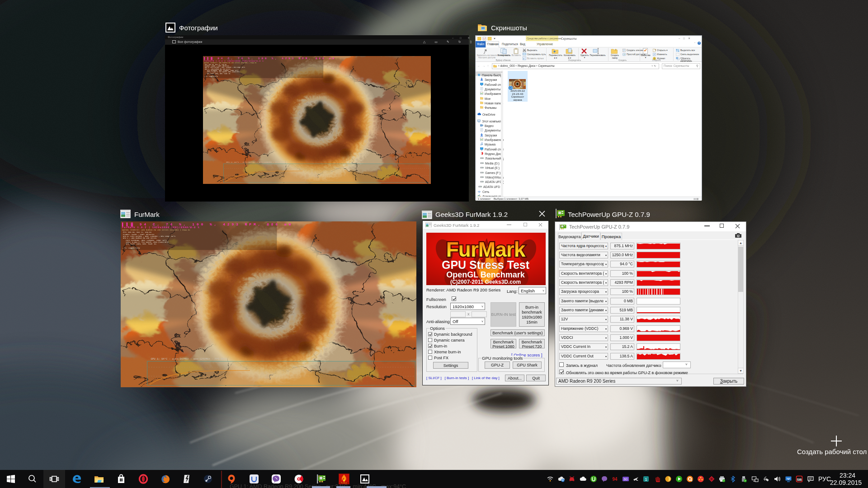 This screenshot has height=488, width=868. I want to click on svg-text: GPU Stress Test, so click(486, 265).